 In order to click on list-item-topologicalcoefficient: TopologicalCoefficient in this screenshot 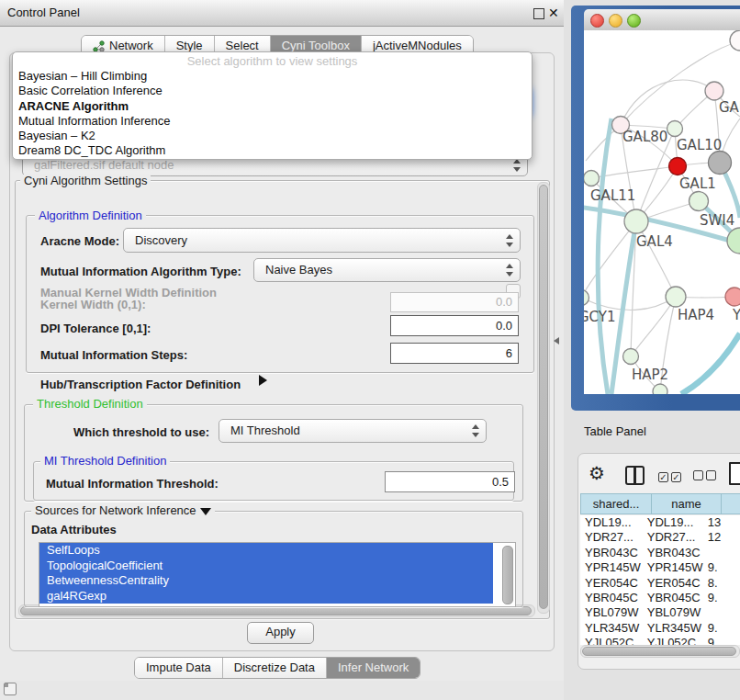, I will do `click(266, 566)`.